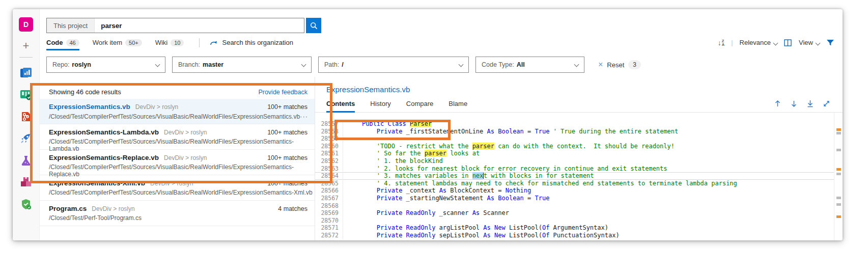  I want to click on code-line-content: Private ReadOnly argListPool As New List…, so click(593, 228).